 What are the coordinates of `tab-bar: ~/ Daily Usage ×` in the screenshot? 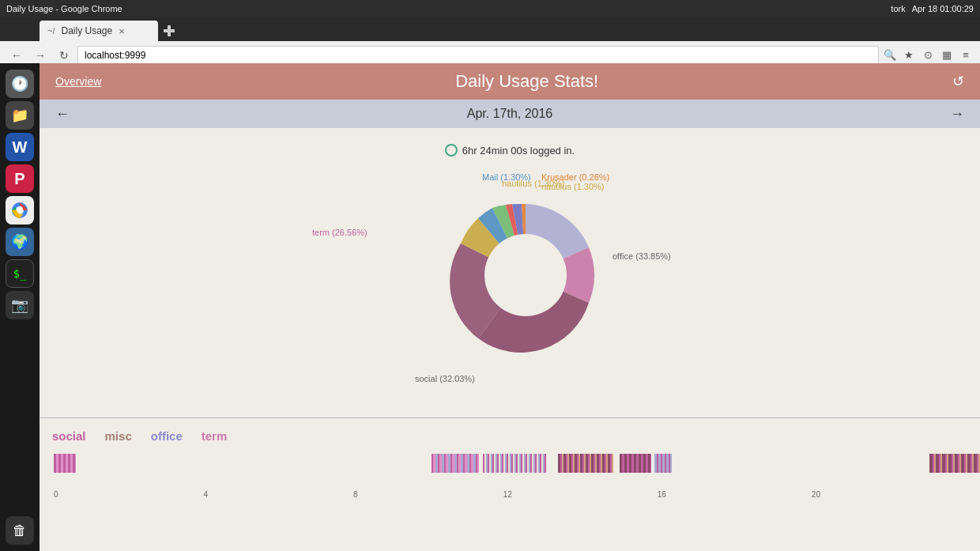 It's located at (490, 29).